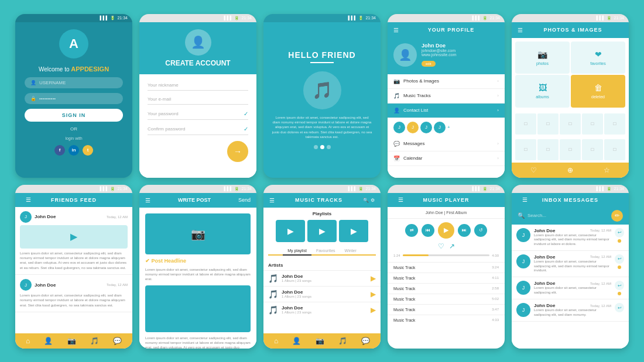  I want to click on phone-create-account: ▌▌▌ 🔋 21:34 👤 CREATE ACCOUNT Your nickna…, so click(198, 96).